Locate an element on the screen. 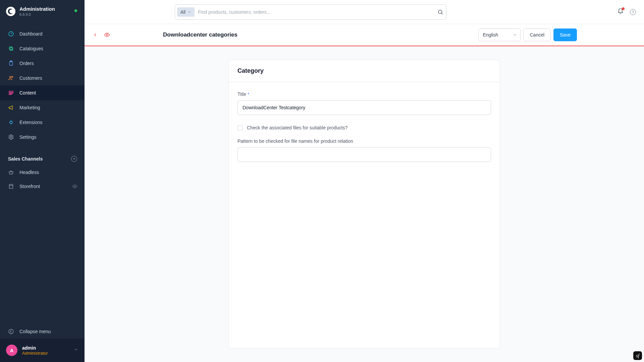 This screenshot has width=644, height=362. chevron-up-icon is located at coordinates (76, 350).